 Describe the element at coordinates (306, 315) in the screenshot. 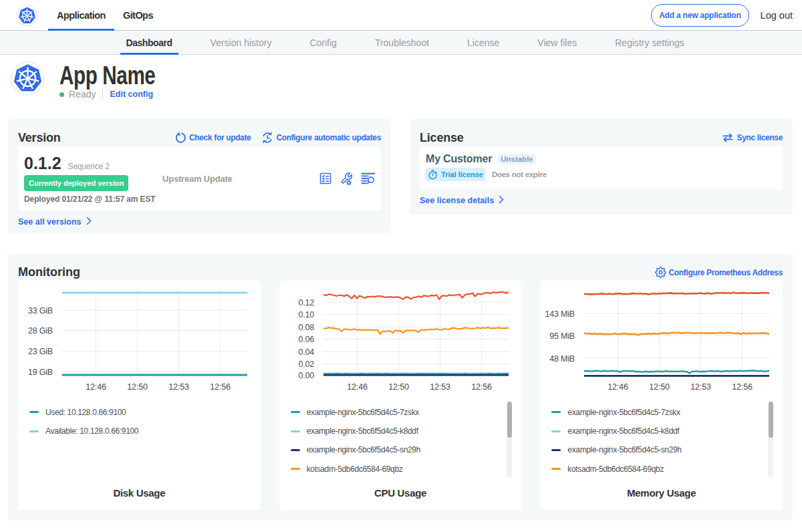

I see `svg-text: 0.10` at that location.